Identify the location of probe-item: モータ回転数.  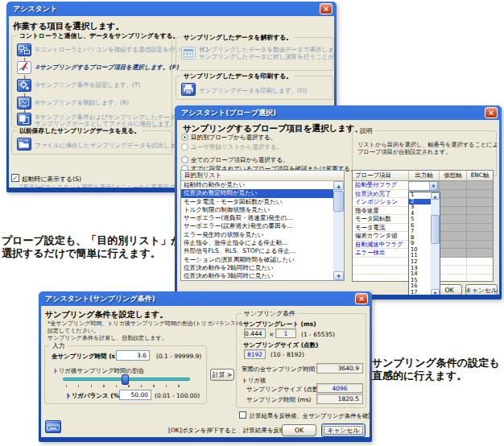
(381, 219).